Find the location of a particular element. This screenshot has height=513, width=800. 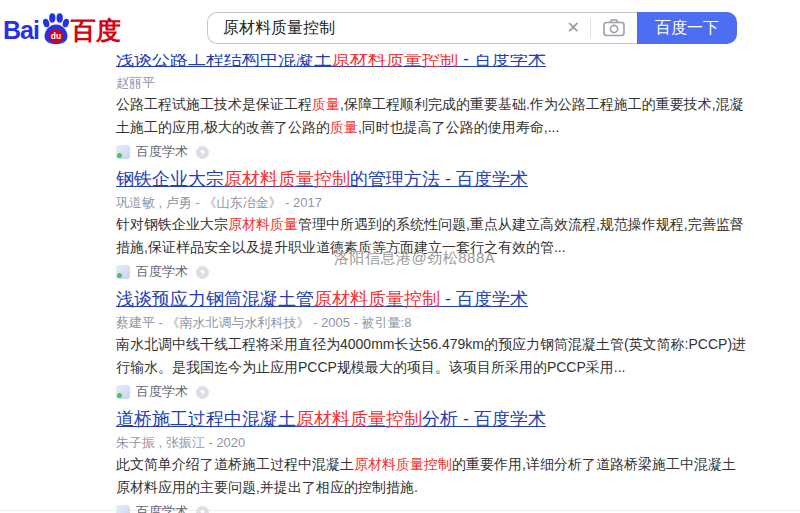

logo-latin-text: Bai is located at coordinates (21, 30).